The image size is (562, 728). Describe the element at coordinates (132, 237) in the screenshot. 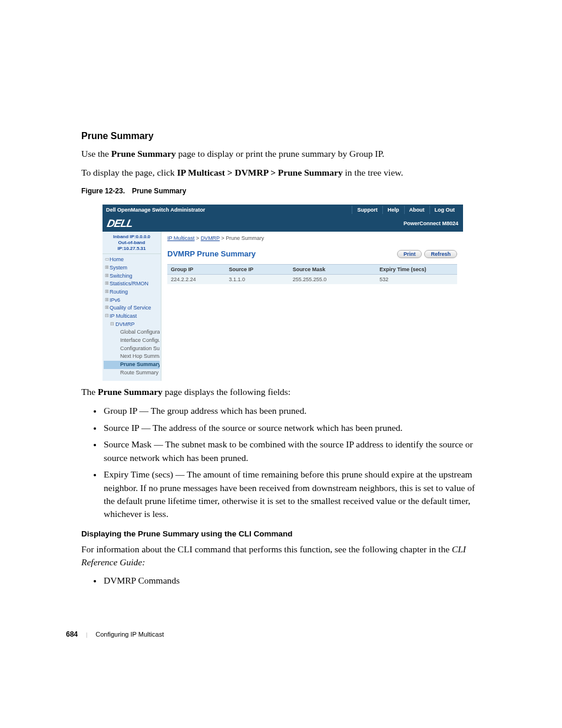

I see `inband-ip: Inband IP:0.0.0.0` at that location.